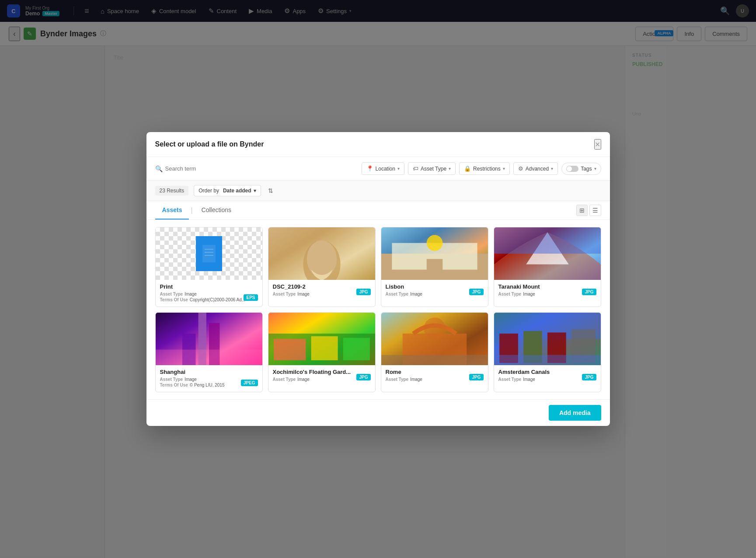 The image size is (756, 558). What do you see at coordinates (467, 169) in the screenshot?
I see `restrictions-icon: 🔒` at bounding box center [467, 169].